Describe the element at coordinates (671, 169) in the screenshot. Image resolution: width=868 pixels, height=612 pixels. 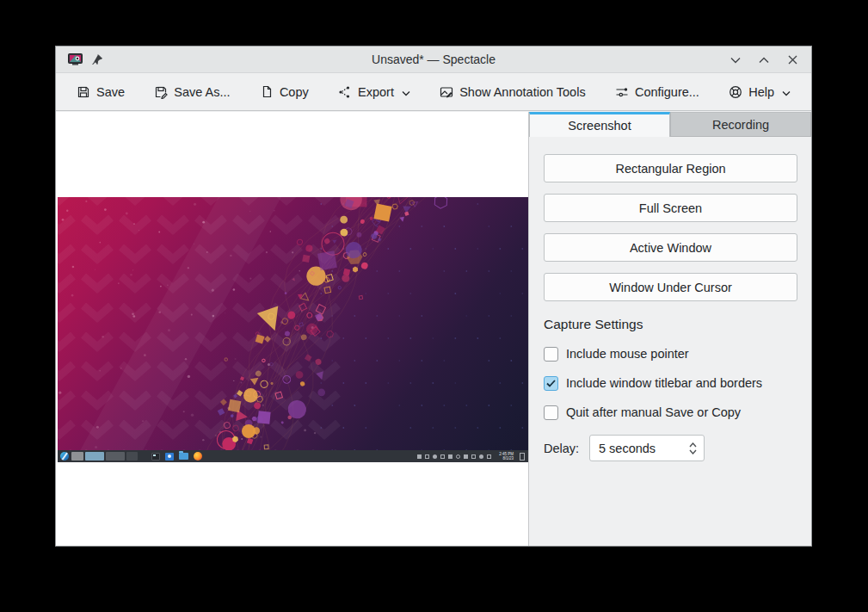
I see `rectangular-region-button: Rectangular Region` at that location.